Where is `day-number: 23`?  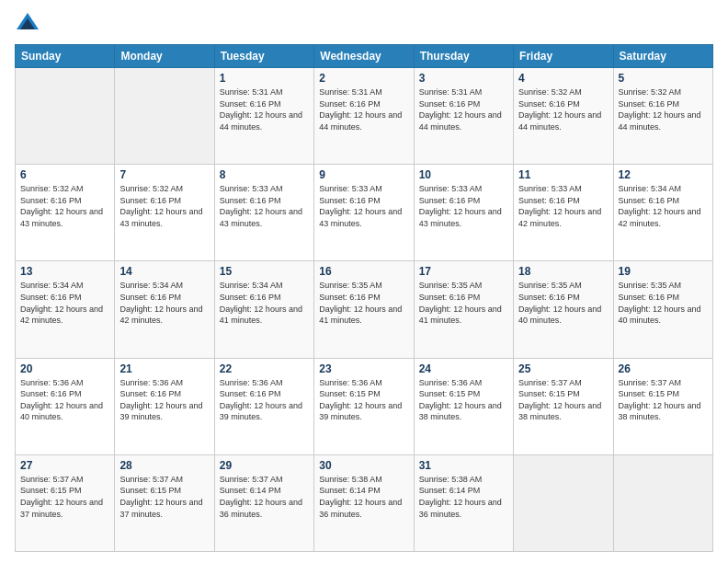
day-number: 23 is located at coordinates (364, 369).